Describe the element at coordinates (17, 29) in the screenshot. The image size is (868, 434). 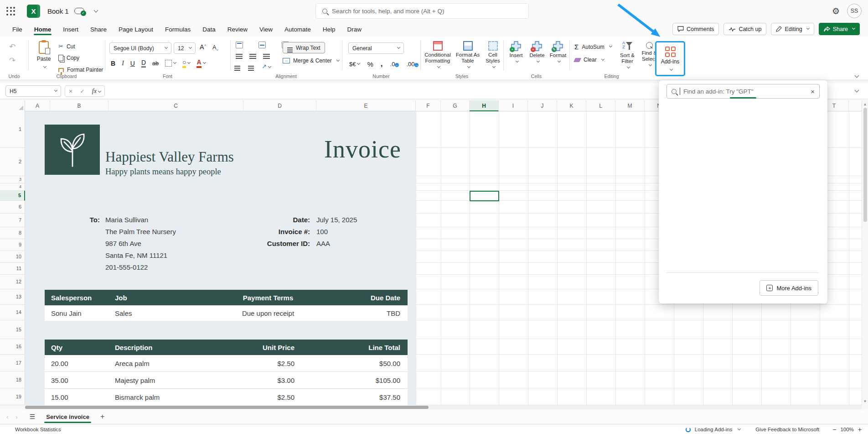
I see `menu-item-file: File` at that location.